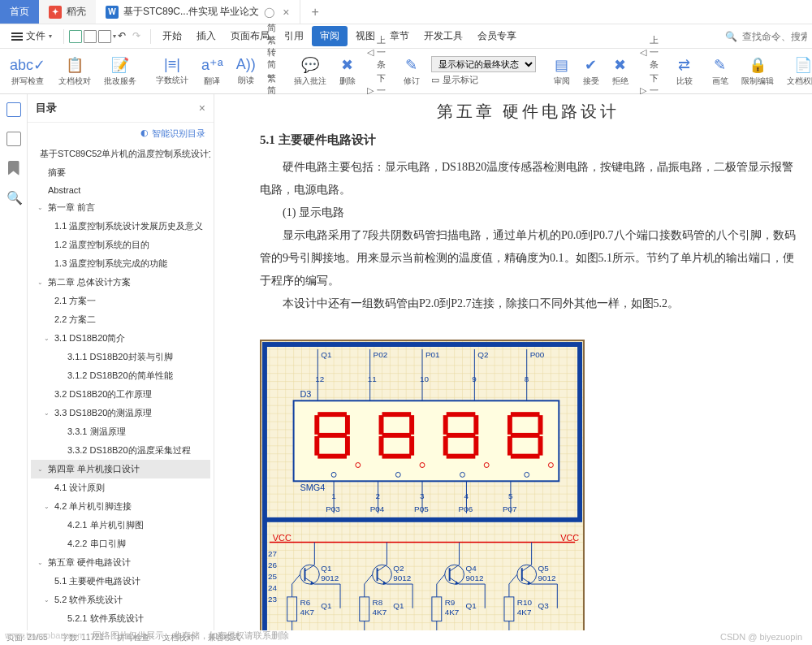  What do you see at coordinates (120, 619) in the screenshot?
I see `toc-item: 5.2.1 软件系统设计` at bounding box center [120, 619].